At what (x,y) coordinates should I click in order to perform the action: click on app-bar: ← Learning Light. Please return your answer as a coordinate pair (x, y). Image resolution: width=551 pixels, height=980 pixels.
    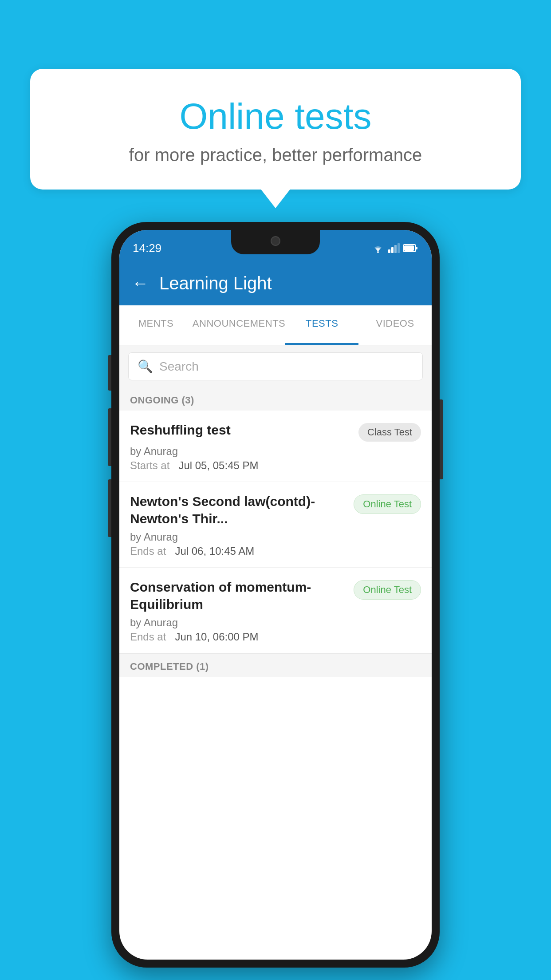
    Looking at the image, I should click on (276, 283).